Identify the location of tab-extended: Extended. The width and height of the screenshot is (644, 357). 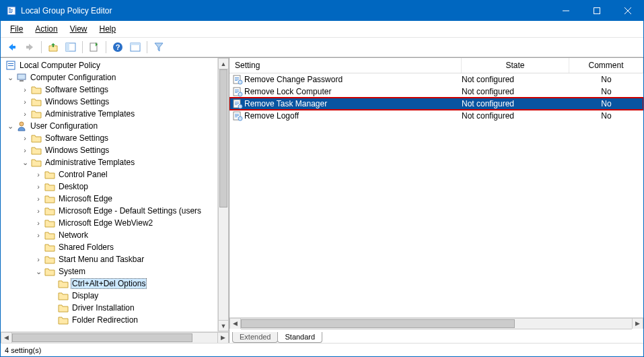
(255, 337).